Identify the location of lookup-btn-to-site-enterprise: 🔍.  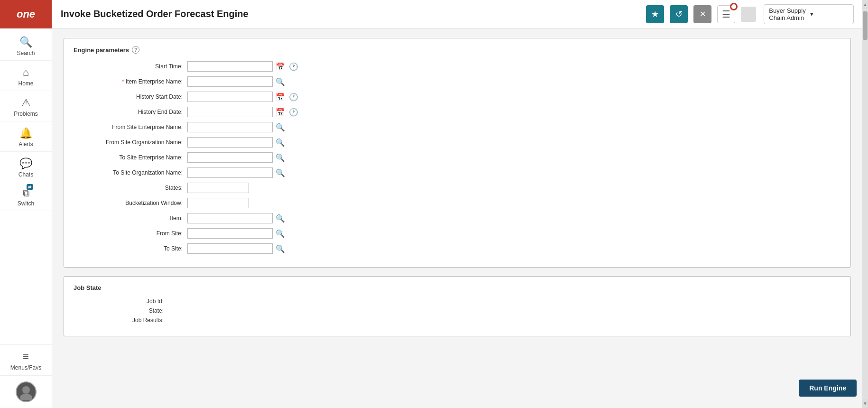
(280, 158).